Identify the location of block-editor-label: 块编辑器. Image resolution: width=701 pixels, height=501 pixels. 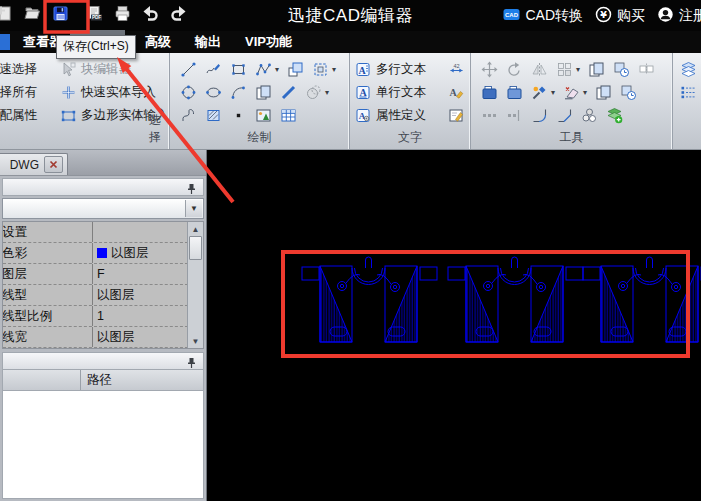
(106, 70).